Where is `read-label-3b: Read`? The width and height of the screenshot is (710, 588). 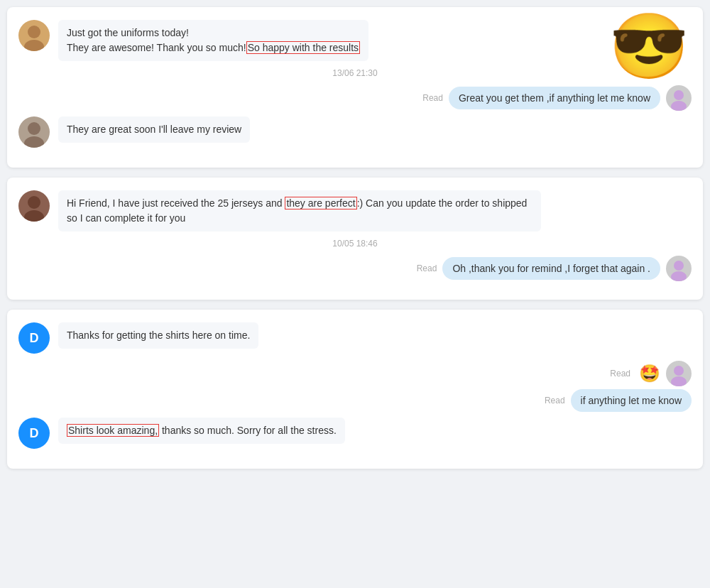 read-label-3b: Read is located at coordinates (555, 401).